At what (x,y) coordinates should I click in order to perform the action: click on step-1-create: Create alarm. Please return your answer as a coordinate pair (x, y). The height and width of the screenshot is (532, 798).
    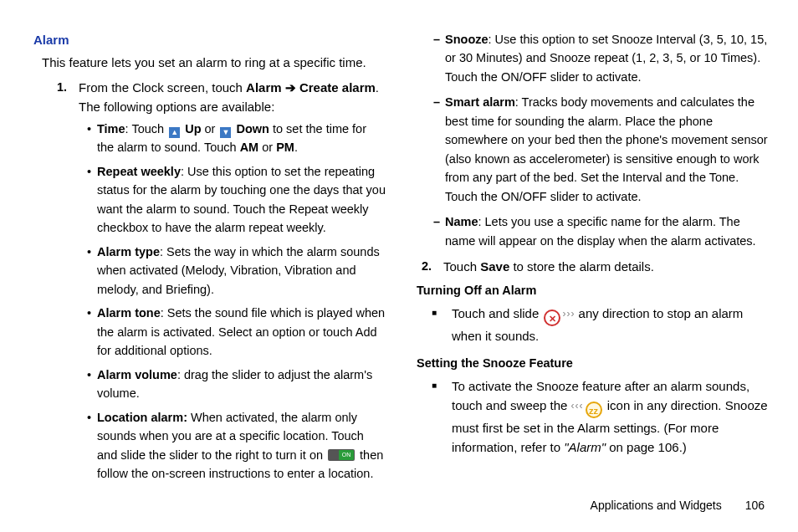
    Looking at the image, I should click on (338, 87).